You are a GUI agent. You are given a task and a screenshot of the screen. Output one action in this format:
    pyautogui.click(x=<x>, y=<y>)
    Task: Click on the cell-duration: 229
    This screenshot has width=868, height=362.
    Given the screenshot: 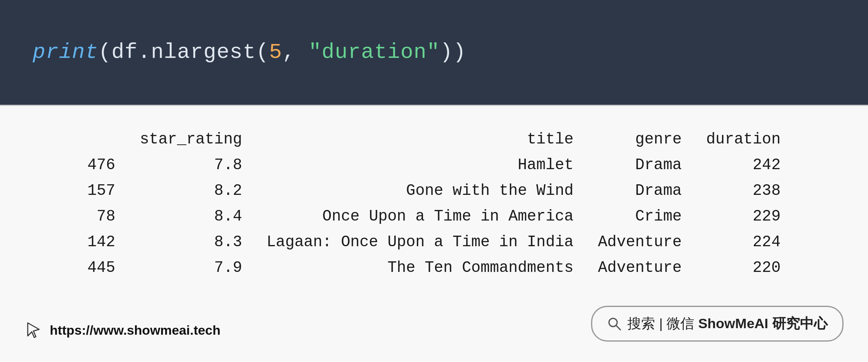 What is the action you would take?
    pyautogui.click(x=743, y=216)
    